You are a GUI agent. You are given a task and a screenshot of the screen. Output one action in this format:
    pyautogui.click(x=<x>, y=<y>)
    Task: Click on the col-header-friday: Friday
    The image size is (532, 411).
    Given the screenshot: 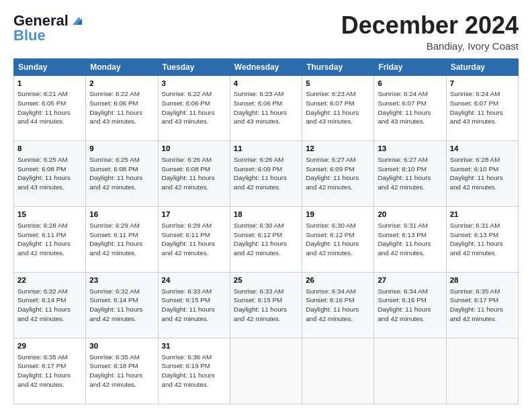 What is the action you would take?
    pyautogui.click(x=410, y=67)
    